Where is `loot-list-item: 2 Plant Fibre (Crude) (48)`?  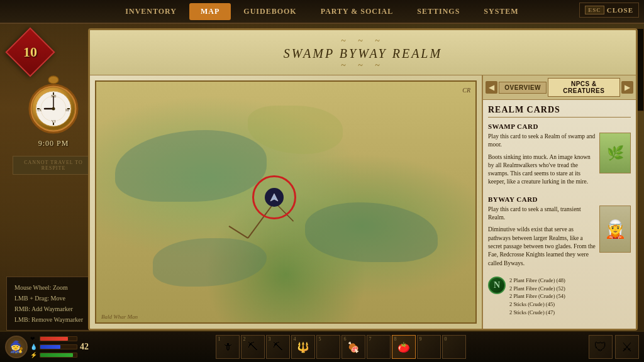 loot-list-item: 2 Plant Fibre (Crude) (48) is located at coordinates (570, 280).